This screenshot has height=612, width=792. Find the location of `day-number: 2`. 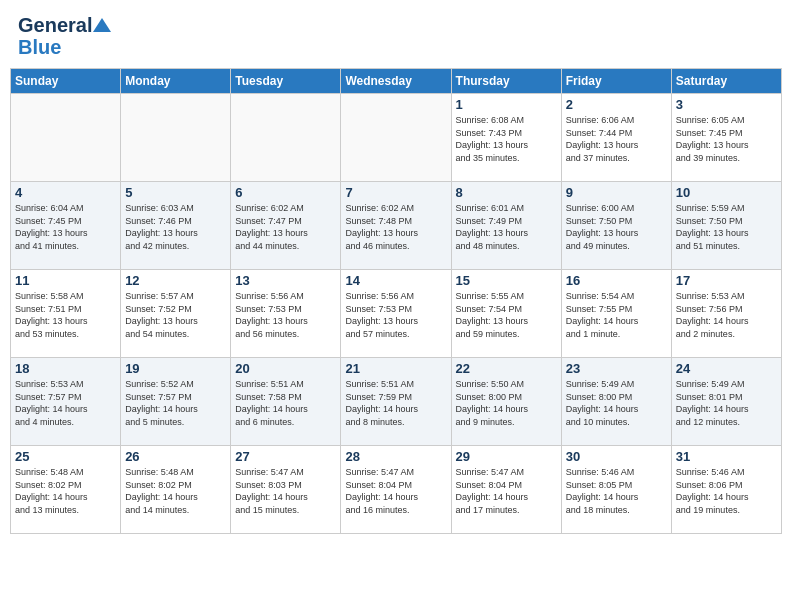

day-number: 2 is located at coordinates (616, 104).